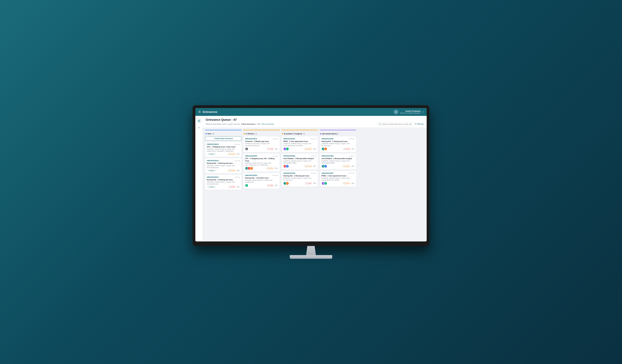 Image resolution: width=622 pixels, height=364 pixels. I want to click on card-id: #NBGR20230008, so click(251, 176).